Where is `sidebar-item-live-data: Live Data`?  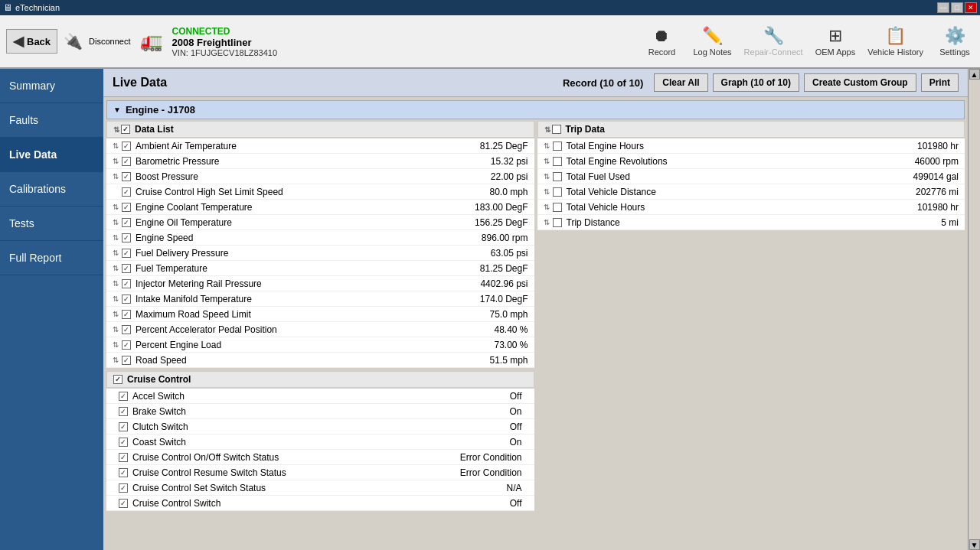 sidebar-item-live-data: Live Data is located at coordinates (52, 155).